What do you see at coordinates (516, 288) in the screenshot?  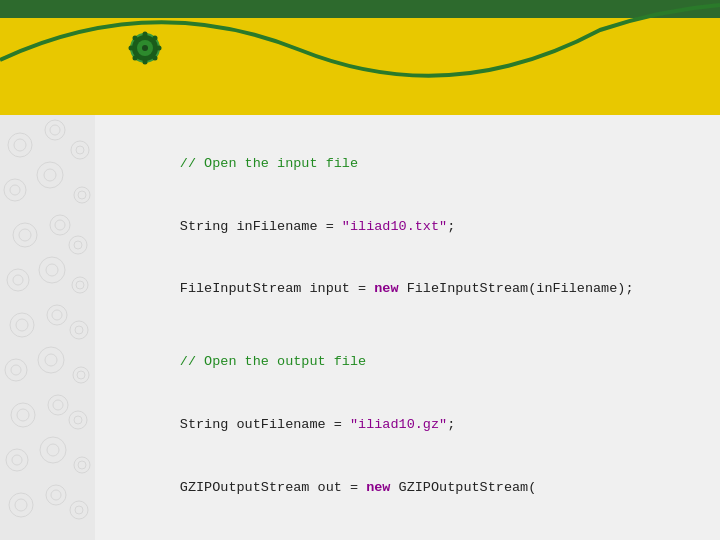 I see `code-fis-post: FileInputStream(inFilename);` at bounding box center [516, 288].